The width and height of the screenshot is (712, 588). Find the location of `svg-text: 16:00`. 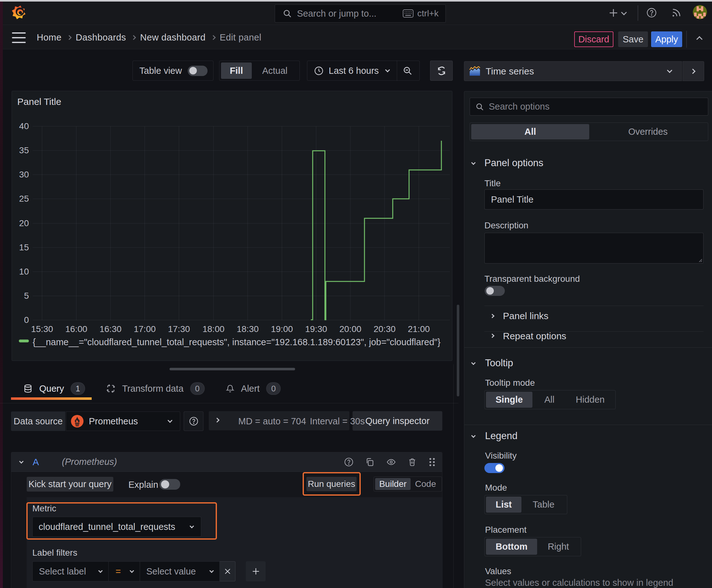

svg-text: 16:00 is located at coordinates (77, 329).